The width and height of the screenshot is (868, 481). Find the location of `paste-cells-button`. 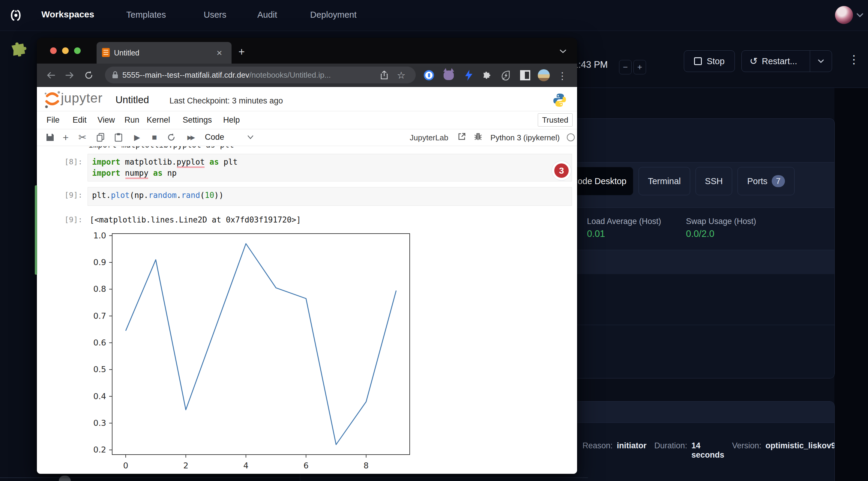

paste-cells-button is located at coordinates (119, 137).